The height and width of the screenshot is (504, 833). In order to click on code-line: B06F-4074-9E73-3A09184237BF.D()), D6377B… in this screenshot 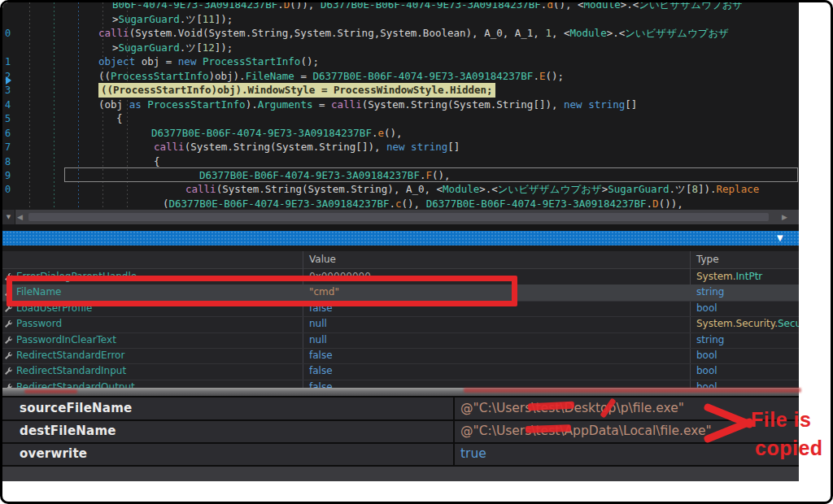, I will do `click(400, 7)`.